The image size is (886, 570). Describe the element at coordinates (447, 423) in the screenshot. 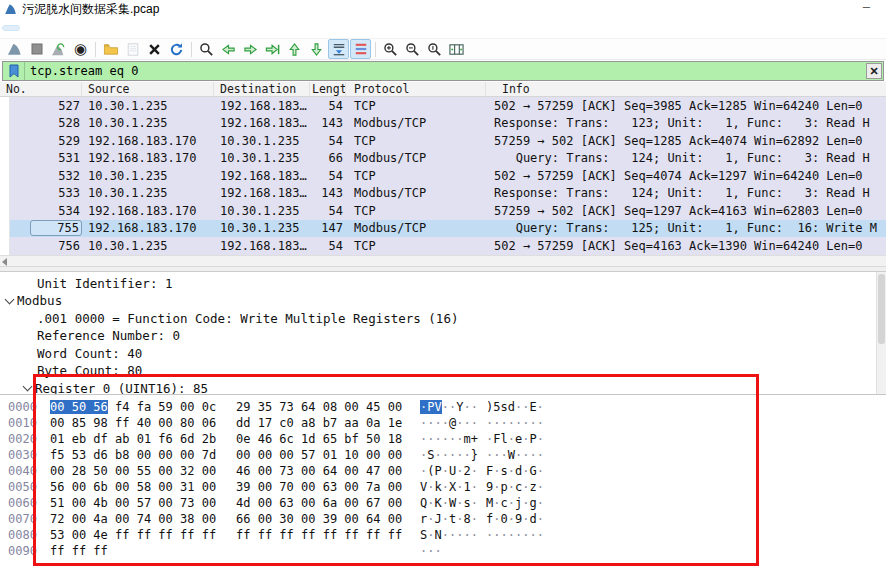

I see `hex-row: 0010 00 85 98 ff 40 00 80 06 dd 17 c0 a8…` at that location.